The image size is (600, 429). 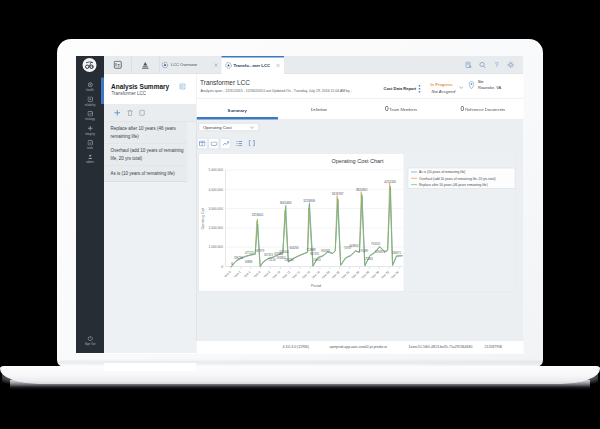 What do you see at coordinates (239, 257) in the screenshot?
I see `svg-text: 336296` at bounding box center [239, 257].